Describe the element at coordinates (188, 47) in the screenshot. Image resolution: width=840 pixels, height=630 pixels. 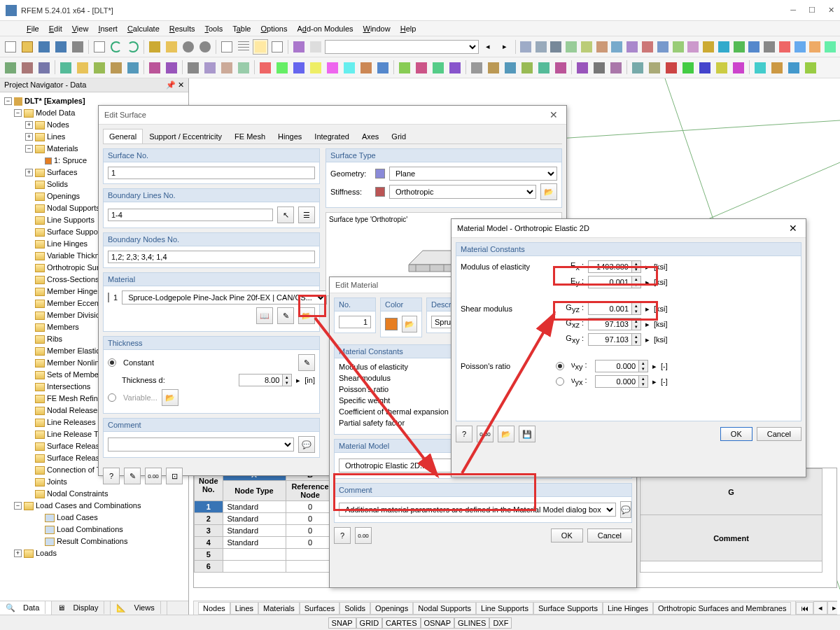
I see `tb-gear-icon` at that location.